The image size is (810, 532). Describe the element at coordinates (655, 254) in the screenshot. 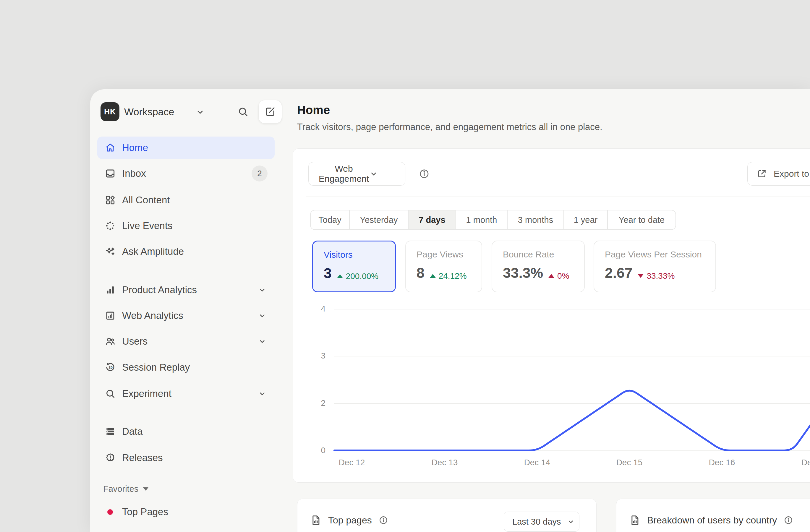

I see `metric-label: Page Views Per Session` at that location.